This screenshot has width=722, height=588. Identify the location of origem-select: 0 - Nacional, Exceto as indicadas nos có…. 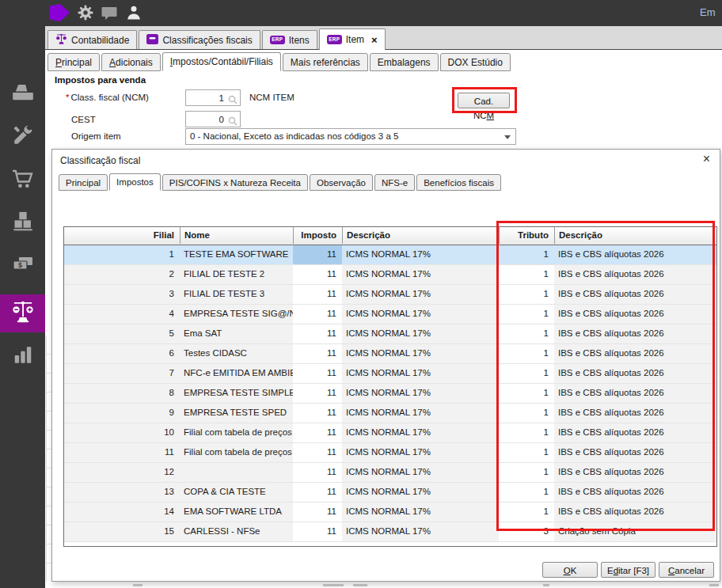
(351, 136).